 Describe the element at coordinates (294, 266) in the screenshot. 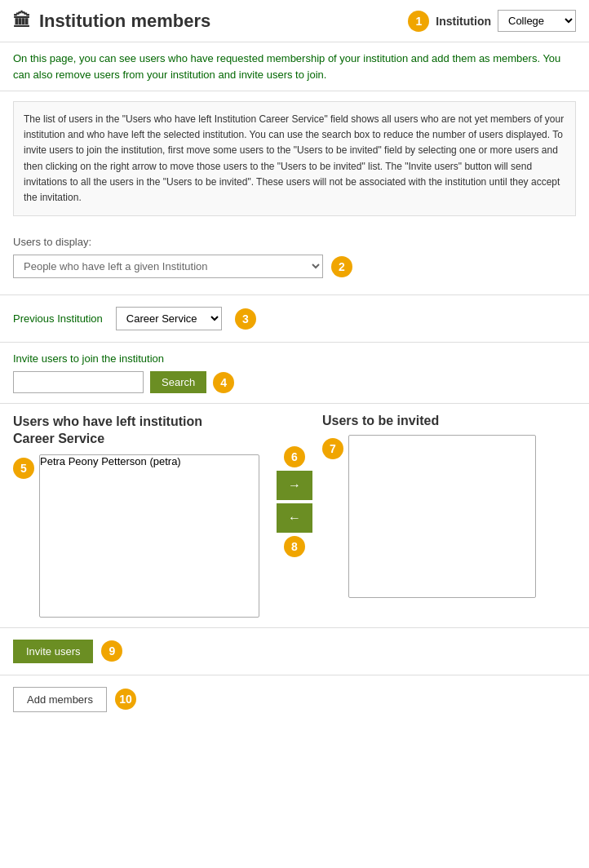

I see `users-display-select-row: People who have left a given Institution…` at that location.